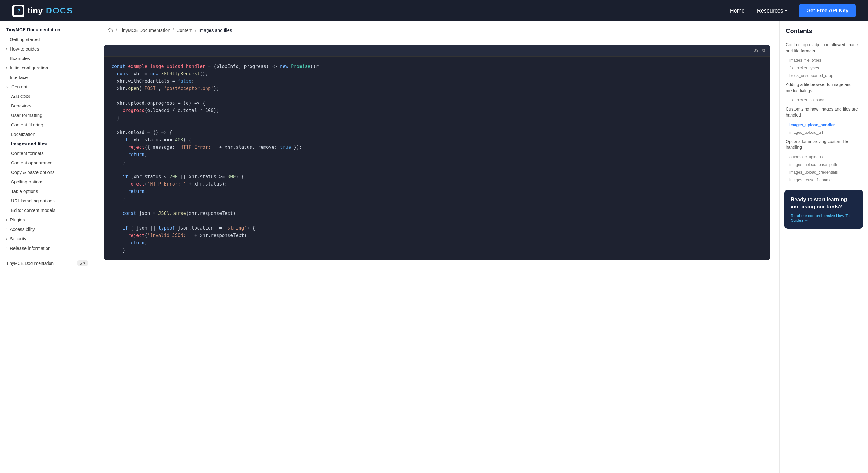 This screenshot has width=868, height=473. What do you see at coordinates (110, 30) in the screenshot?
I see `home-icon` at bounding box center [110, 30].